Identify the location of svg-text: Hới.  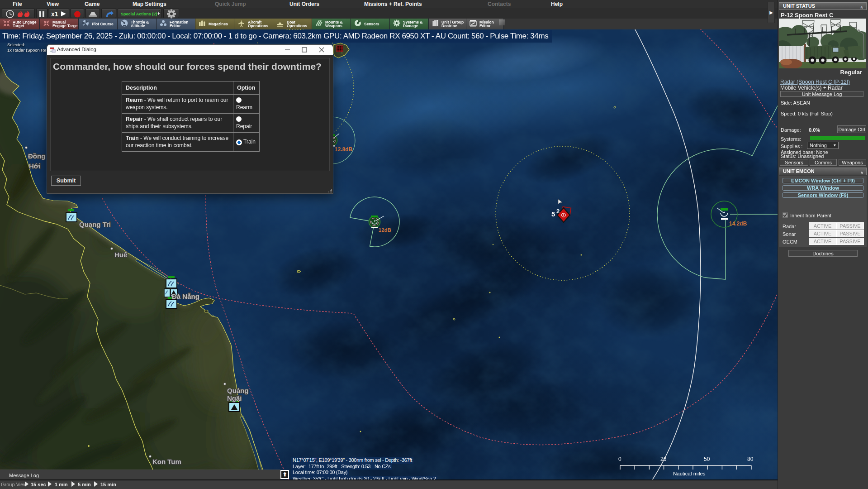
(35, 166).